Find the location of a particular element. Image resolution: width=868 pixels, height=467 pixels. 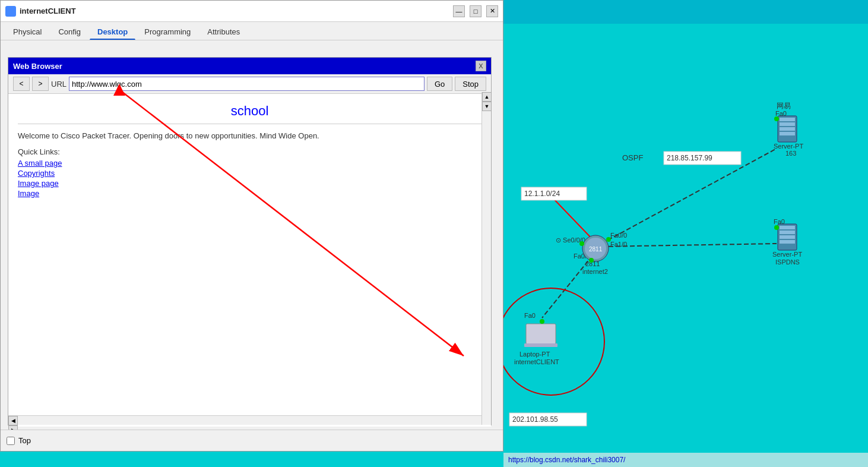

window-titlebar: internetCLIENT — □ ✕ is located at coordinates (252, 11).